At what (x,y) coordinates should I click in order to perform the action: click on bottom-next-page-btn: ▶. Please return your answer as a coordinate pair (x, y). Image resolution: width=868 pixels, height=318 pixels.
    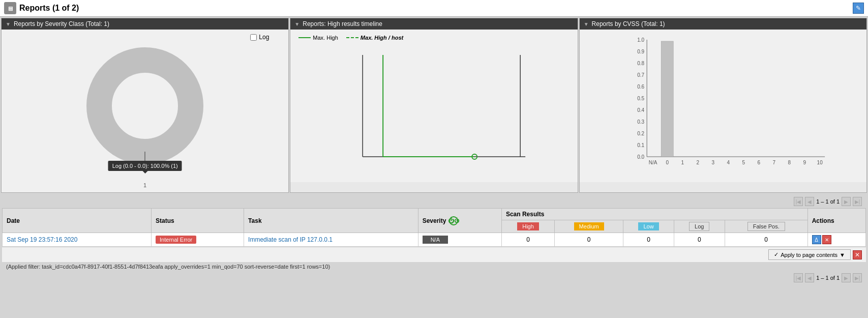
    Looking at the image, I should click on (846, 278).